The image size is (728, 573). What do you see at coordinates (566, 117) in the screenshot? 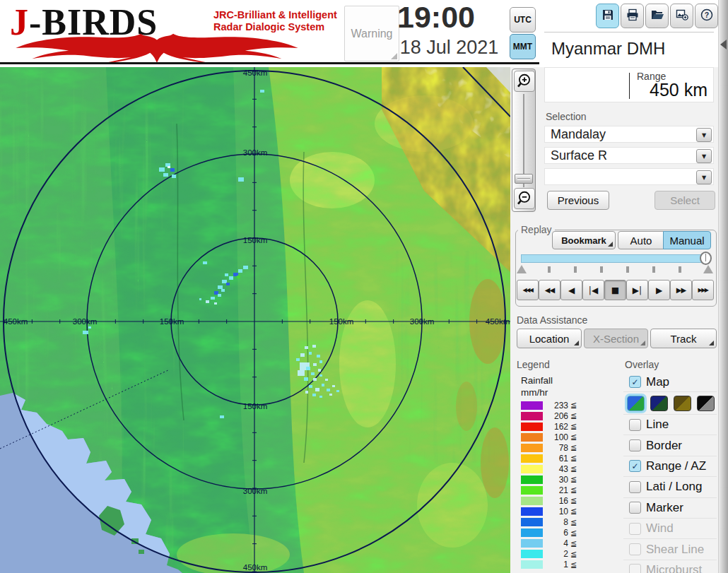
I see `selection-label: Selection` at bounding box center [566, 117].